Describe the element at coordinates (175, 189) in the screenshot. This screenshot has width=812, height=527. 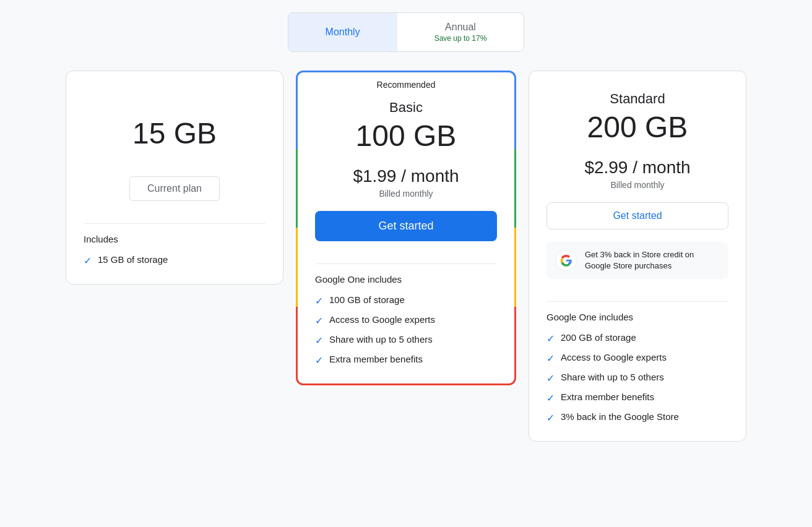
I see `current-plan-button: Current plan` at that location.